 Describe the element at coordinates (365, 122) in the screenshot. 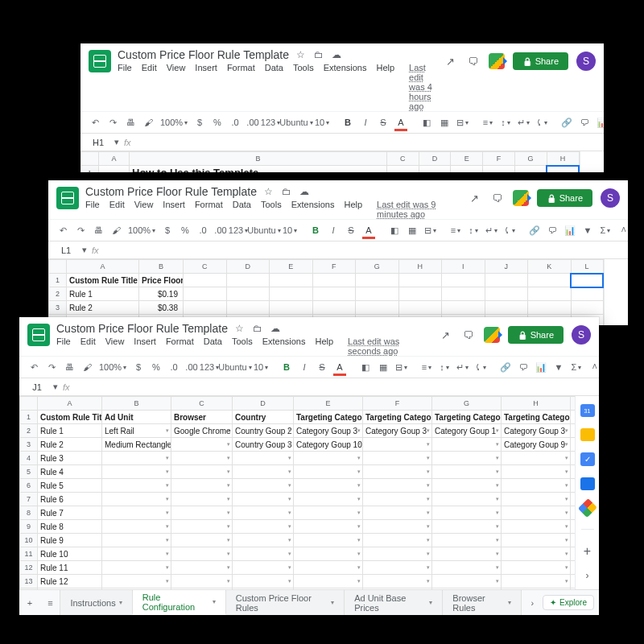

I see `italic-button: I` at that location.